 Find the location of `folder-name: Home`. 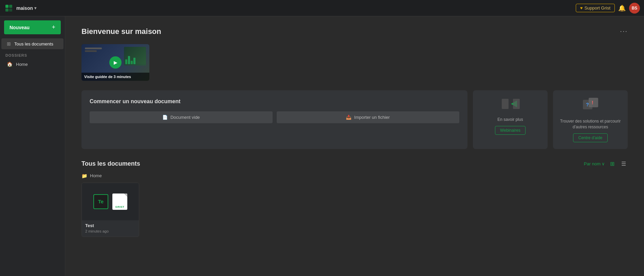

folder-name: Home is located at coordinates (96, 176).